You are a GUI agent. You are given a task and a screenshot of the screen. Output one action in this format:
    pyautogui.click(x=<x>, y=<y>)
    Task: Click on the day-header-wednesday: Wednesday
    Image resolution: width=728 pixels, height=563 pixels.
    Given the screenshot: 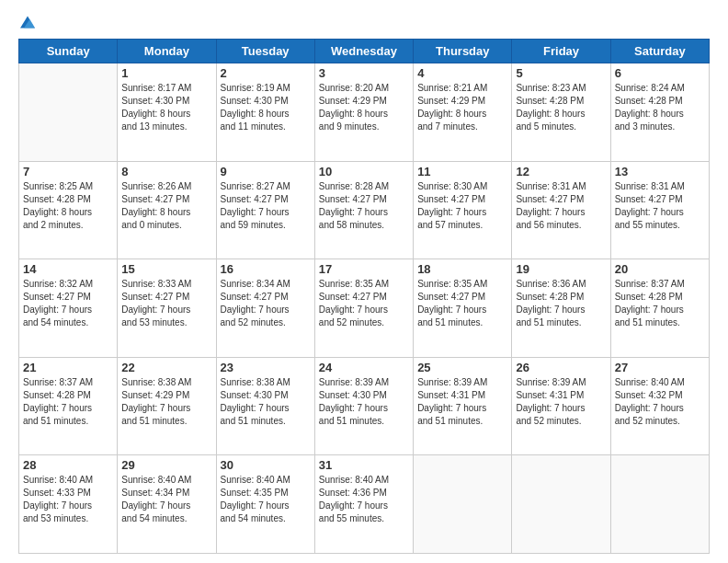 What is the action you would take?
    pyautogui.click(x=364, y=52)
    